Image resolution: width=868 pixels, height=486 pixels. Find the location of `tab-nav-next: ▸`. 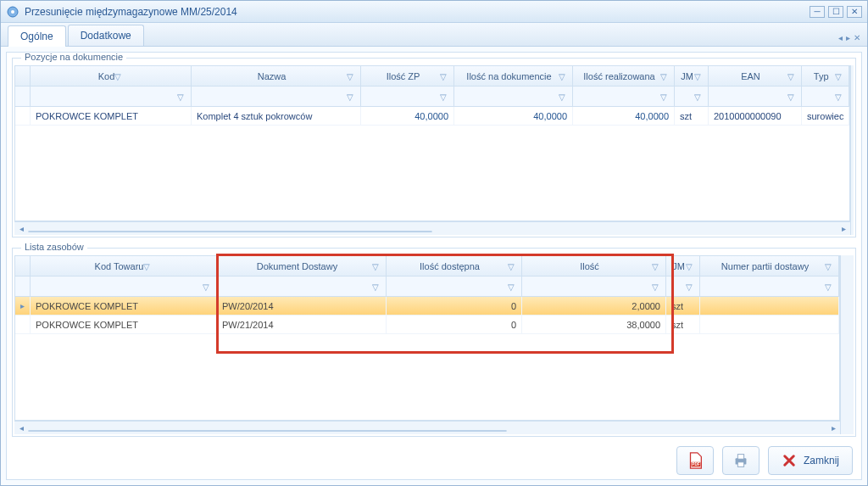

tab-nav-next: ▸ is located at coordinates (848, 37).